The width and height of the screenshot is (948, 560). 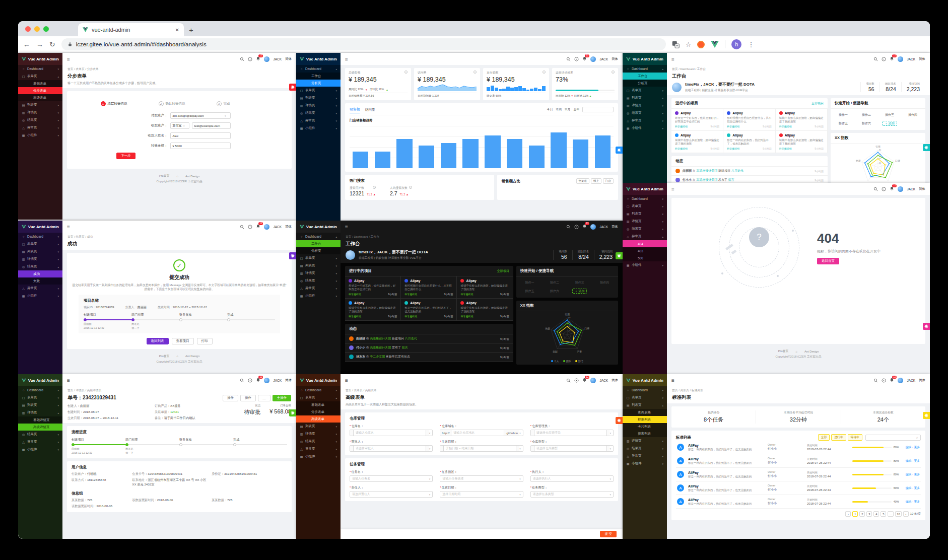 What do you see at coordinates (40, 427) in the screenshot?
I see `sidebar-item: 高级详情页` at bounding box center [40, 427].